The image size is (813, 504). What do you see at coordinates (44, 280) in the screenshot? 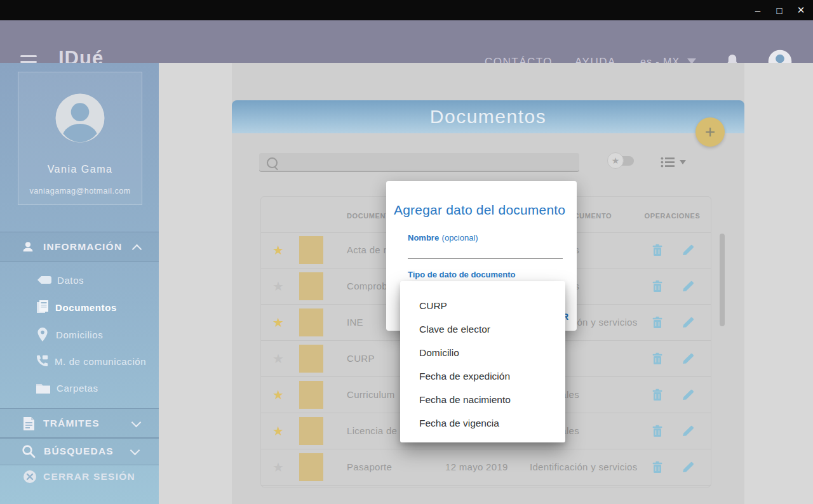
I see `id-card-icon` at bounding box center [44, 280].